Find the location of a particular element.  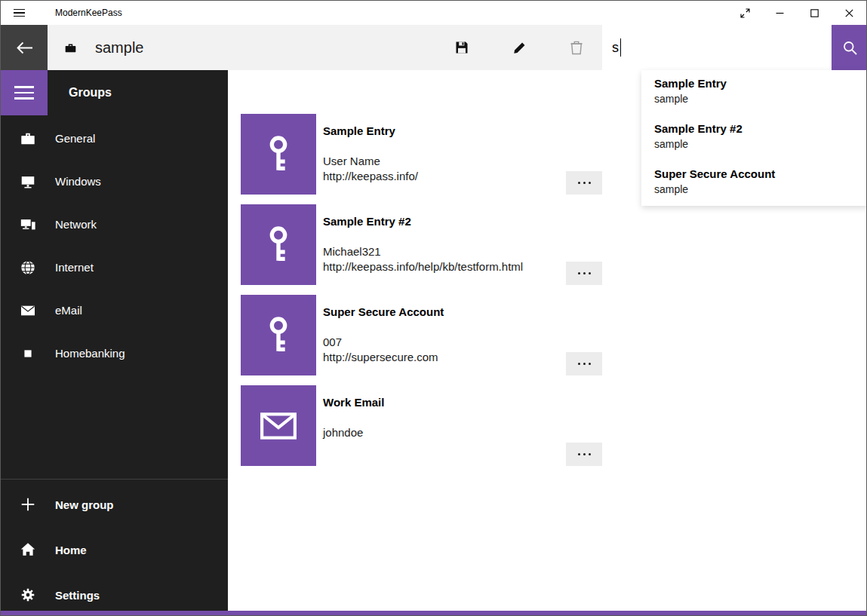

save-icon is located at coordinates (462, 48).